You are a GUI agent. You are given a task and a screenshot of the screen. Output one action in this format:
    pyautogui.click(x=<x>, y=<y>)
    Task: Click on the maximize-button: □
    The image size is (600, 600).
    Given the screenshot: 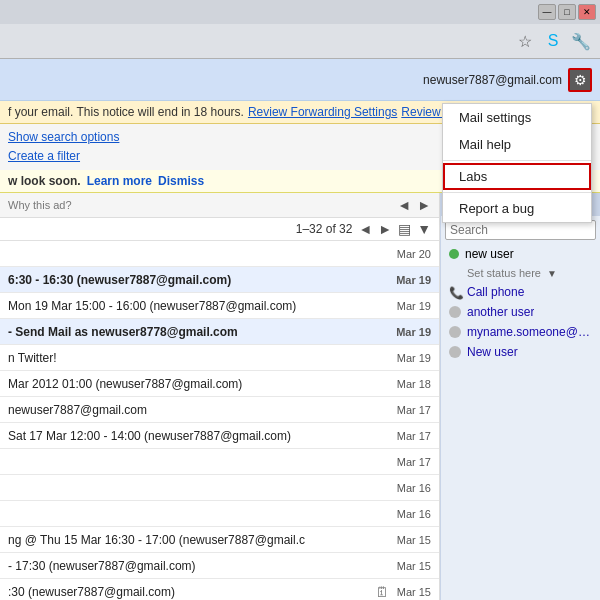 What is the action you would take?
    pyautogui.click(x=567, y=12)
    